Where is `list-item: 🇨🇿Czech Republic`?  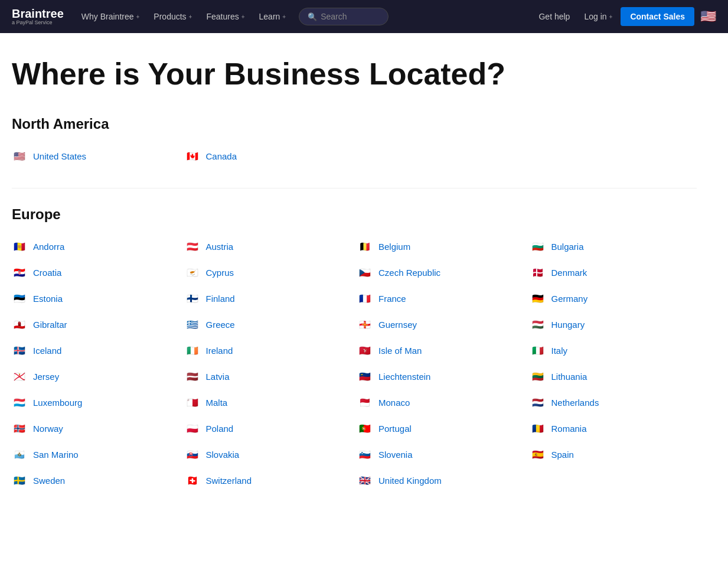
list-item: 🇨🇿Czech Republic is located at coordinates (440, 273).